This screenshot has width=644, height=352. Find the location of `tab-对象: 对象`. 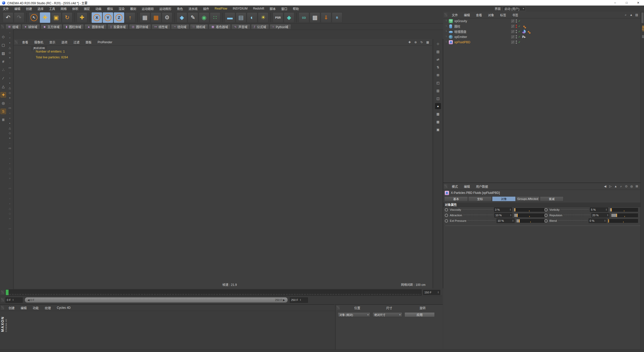

tab-对象: 对象 is located at coordinates (504, 199).